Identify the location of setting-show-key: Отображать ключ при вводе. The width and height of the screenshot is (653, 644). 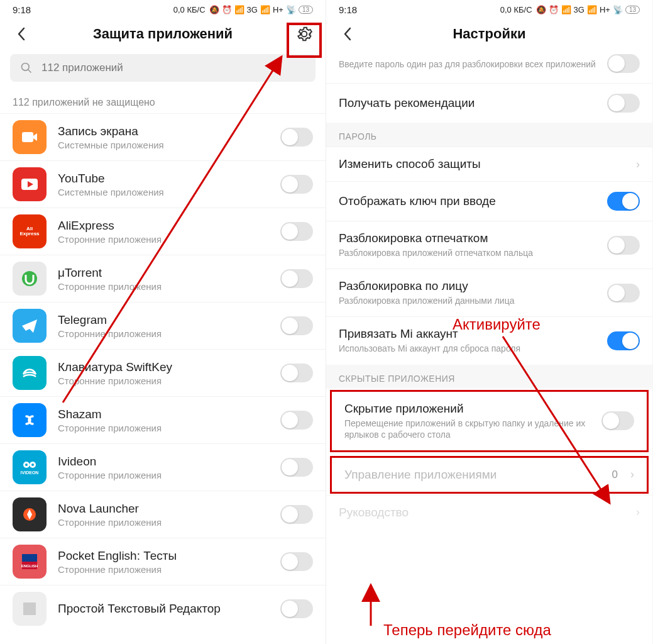
(489, 201).